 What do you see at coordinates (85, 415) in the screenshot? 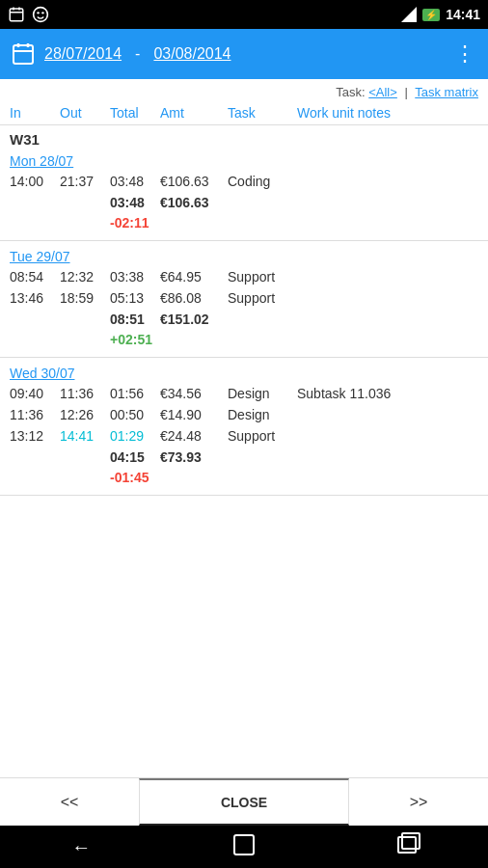
I see `entry-out: 12:26` at bounding box center [85, 415].